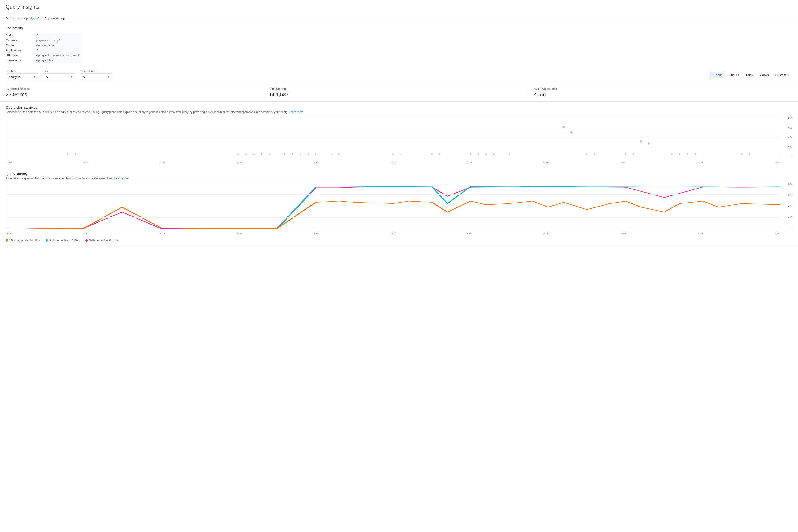  What do you see at coordinates (399, 240) in the screenshot?
I see `legend-row: 50th percentile: 14.680s 95th percentile…` at bounding box center [399, 240].